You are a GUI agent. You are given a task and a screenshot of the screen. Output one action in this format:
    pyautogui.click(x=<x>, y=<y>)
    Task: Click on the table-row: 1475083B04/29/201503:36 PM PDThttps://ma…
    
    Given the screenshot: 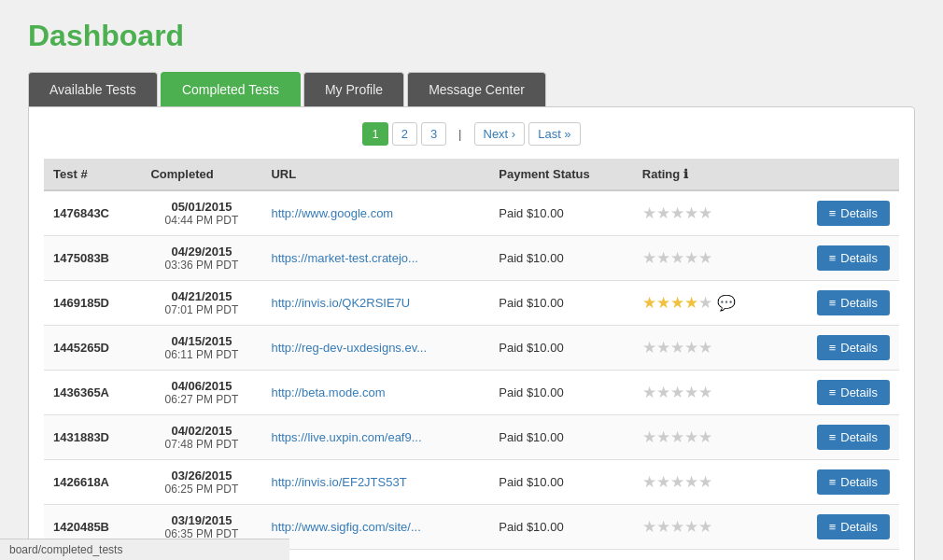 What is the action you would take?
    pyautogui.click(x=472, y=259)
    